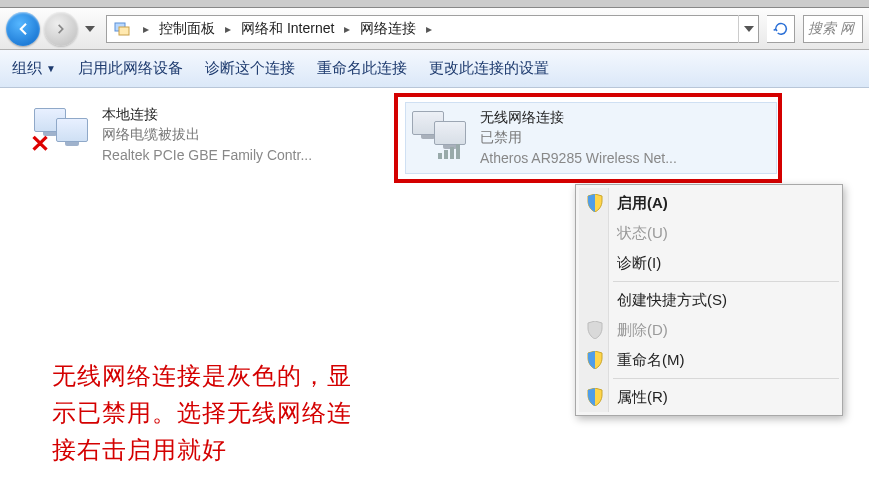 Image resolution: width=869 pixels, height=500 pixels. What do you see at coordinates (591, 138) in the screenshot?
I see `connection-wireless: 无线网络连接 已禁用 Atheros AR9285 Wireless Net..…` at bounding box center [591, 138].